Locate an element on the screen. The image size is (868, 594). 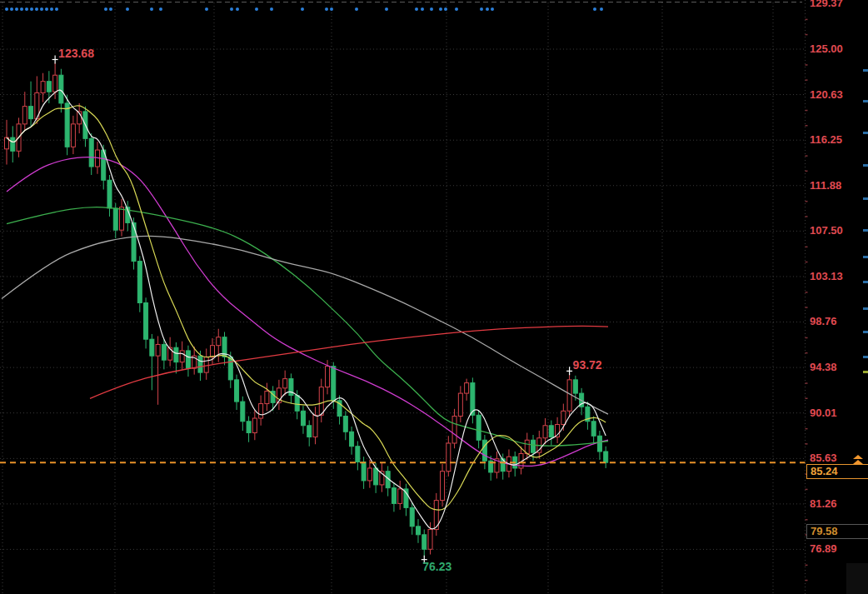
ma_red-line is located at coordinates (349, 362).